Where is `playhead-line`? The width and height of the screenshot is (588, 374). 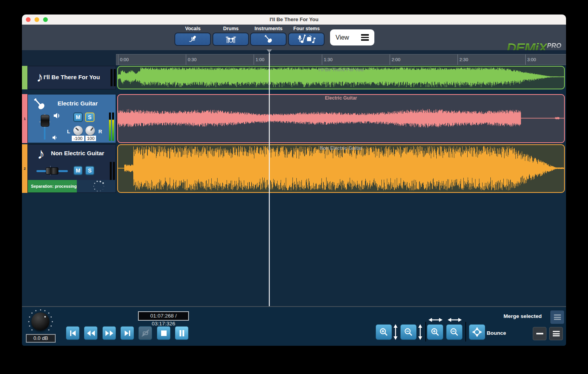
playhead-line is located at coordinates (269, 180).